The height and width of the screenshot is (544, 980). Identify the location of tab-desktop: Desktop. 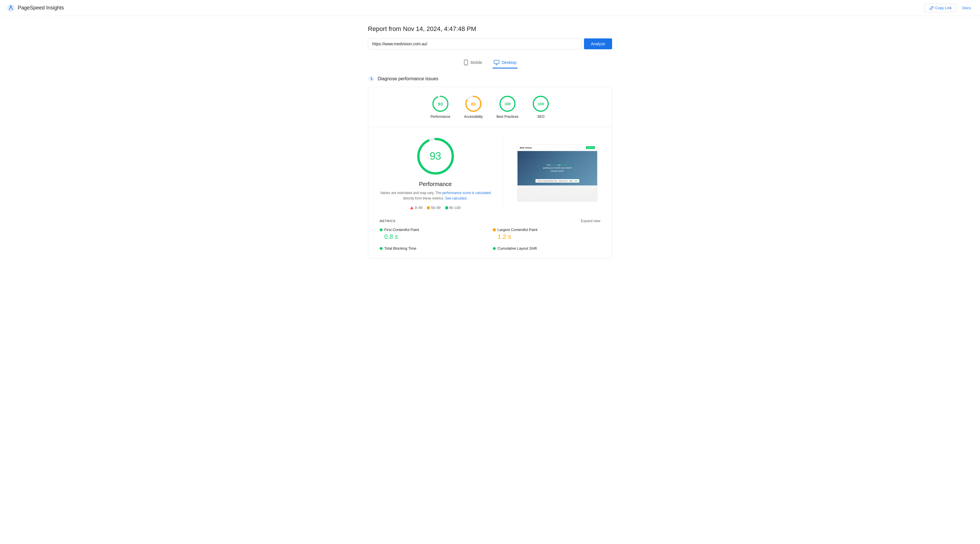
(505, 63).